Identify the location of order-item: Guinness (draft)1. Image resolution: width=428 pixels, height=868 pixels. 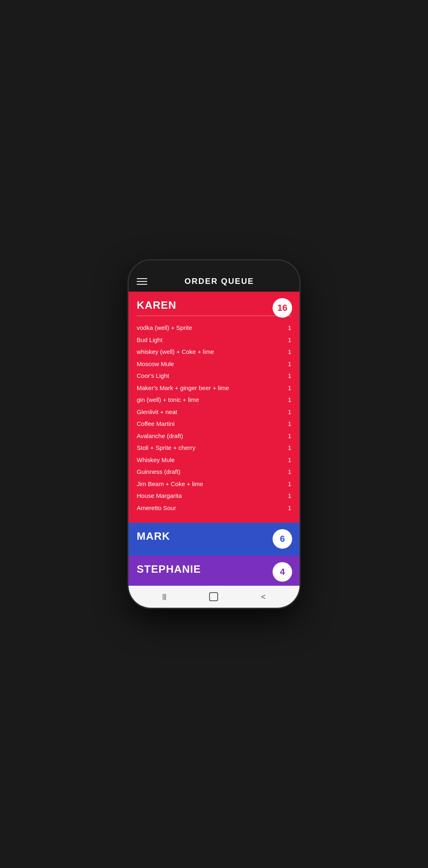
(214, 472).